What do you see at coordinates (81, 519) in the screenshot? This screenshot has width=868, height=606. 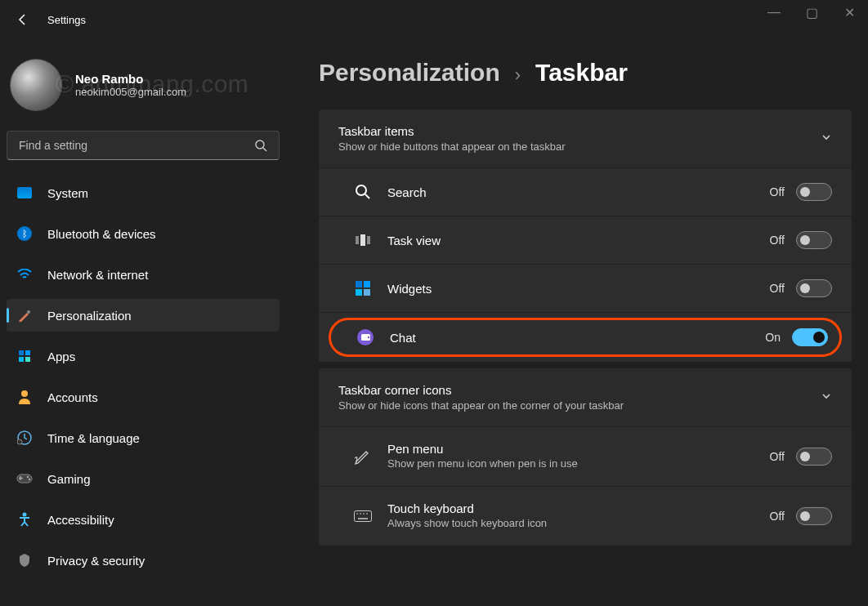 I see `sidebar-item-label: Accessibility` at bounding box center [81, 519].